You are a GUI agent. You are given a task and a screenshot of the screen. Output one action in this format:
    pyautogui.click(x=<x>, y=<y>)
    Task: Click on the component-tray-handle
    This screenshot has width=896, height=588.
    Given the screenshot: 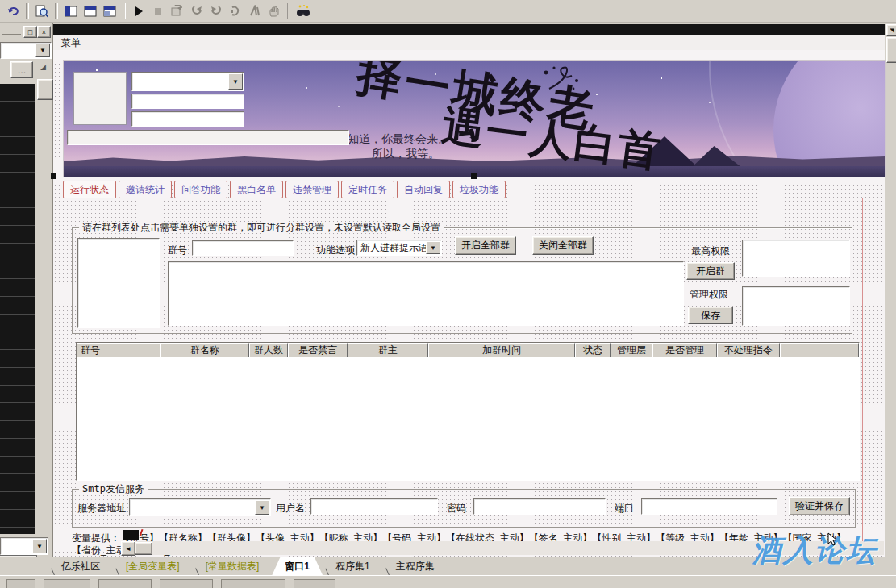 What is the action you would take?
    pyautogui.click(x=131, y=536)
    